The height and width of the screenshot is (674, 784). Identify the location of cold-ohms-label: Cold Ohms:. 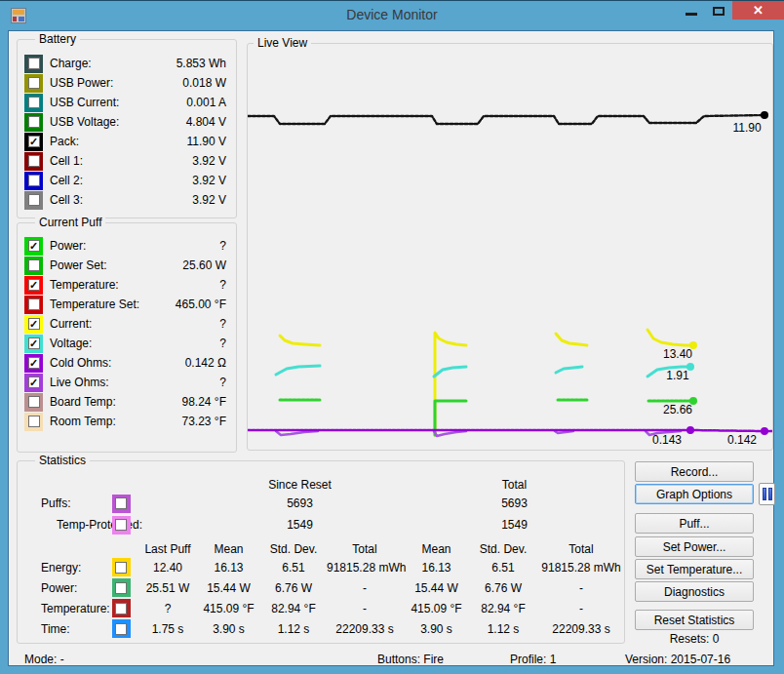
(80, 363).